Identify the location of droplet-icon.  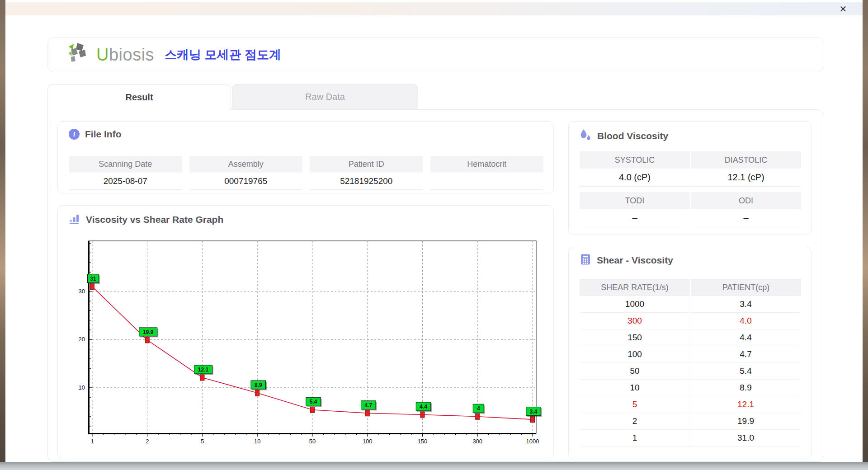
(586, 136).